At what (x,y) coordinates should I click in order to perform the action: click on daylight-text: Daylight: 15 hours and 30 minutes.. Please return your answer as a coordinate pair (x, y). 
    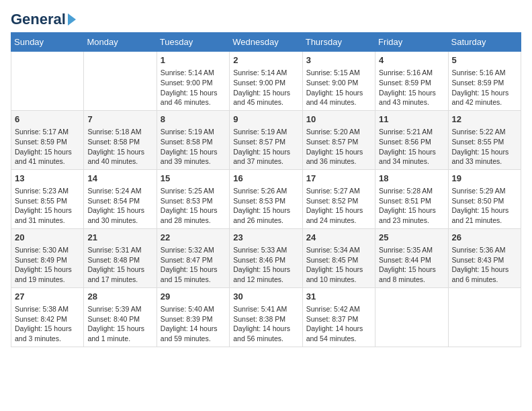
    Looking at the image, I should click on (116, 215).